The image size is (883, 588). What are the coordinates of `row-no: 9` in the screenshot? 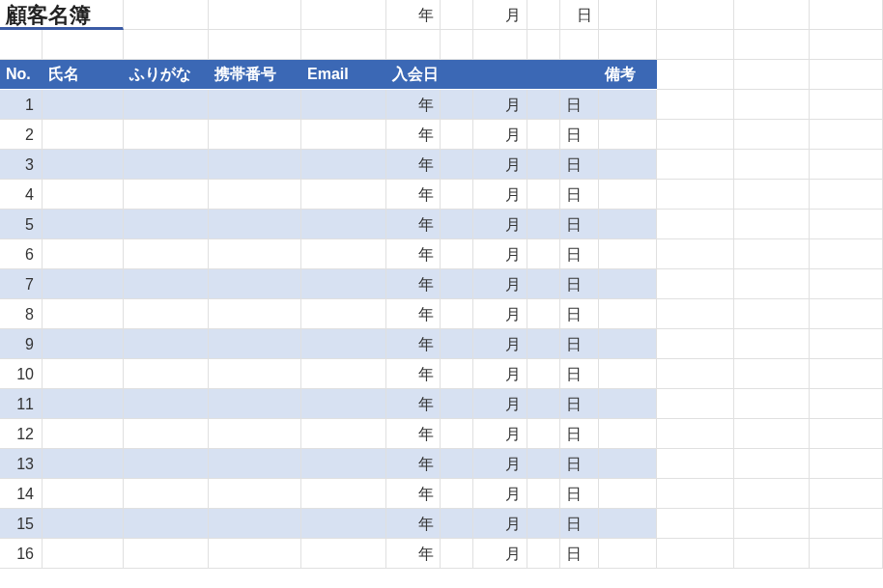 It's located at (21, 344).